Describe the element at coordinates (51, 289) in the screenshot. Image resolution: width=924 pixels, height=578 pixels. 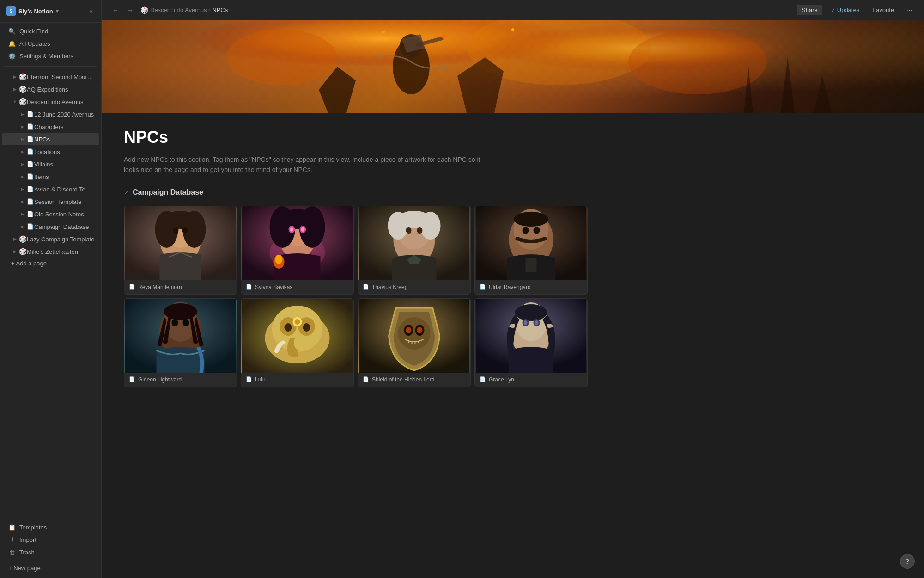
I see `sidebar: S Sly's Notion ▾ « 🔍 Quick Find 🔔 All Up…` at that location.